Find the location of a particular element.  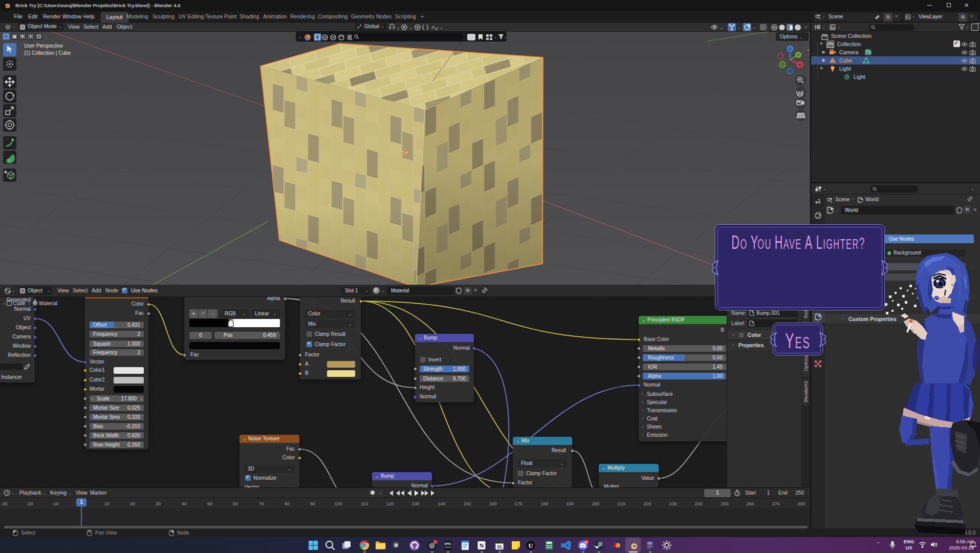

svg-text: EPIC is located at coordinates (448, 544).